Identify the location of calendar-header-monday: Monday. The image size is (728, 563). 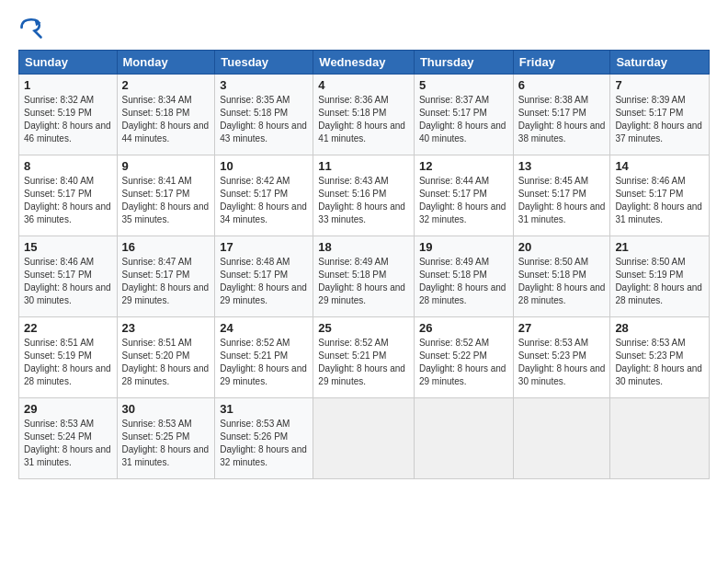
(165, 63).